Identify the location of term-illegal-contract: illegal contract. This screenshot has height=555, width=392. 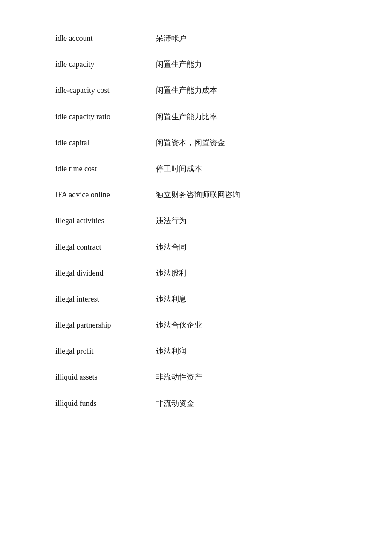
(102, 247).